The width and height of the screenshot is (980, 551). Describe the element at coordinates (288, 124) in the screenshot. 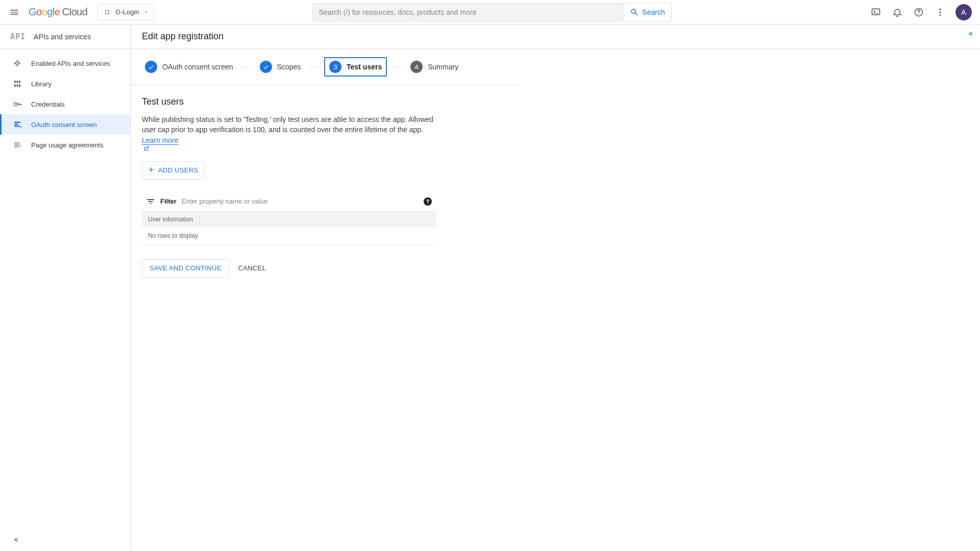

I see `description-text: While publishing status is set to 'Testi…` at that location.